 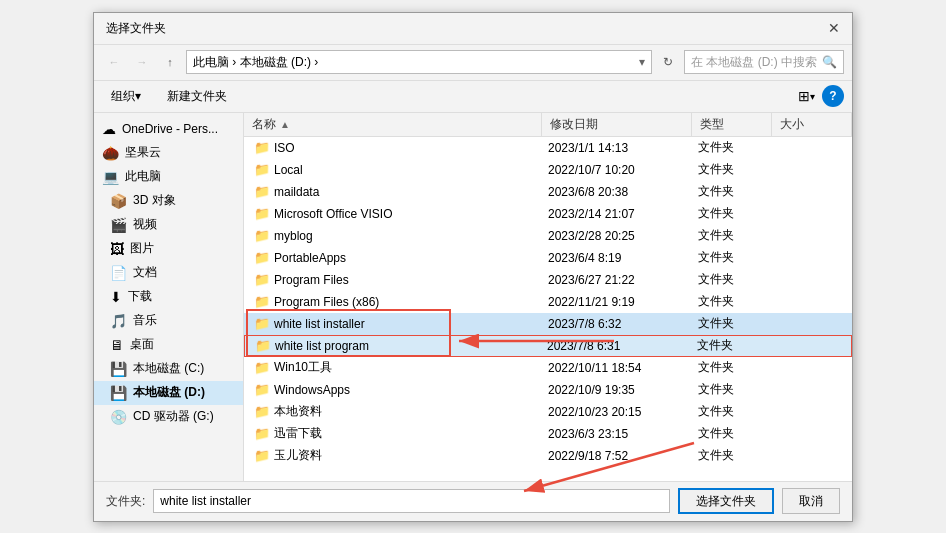 I want to click on toolbar-right: ⊞ ▾ ?, so click(x=819, y=96).